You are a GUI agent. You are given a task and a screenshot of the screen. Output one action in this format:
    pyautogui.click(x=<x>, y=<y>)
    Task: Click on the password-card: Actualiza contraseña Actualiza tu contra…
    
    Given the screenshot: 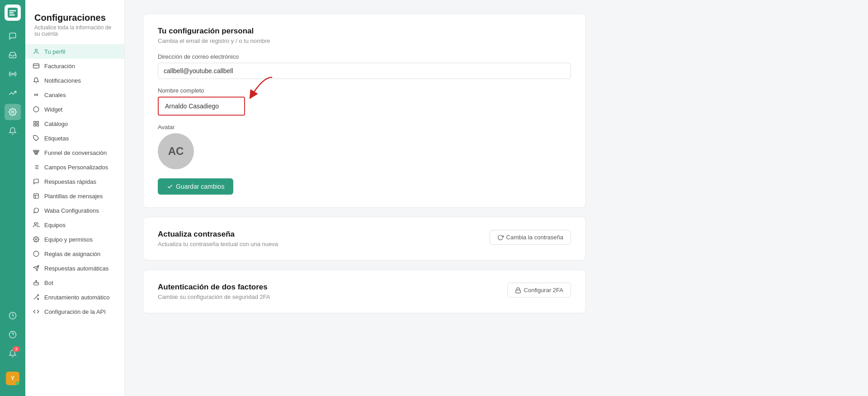 What is the action you would take?
    pyautogui.click(x=364, y=238)
    